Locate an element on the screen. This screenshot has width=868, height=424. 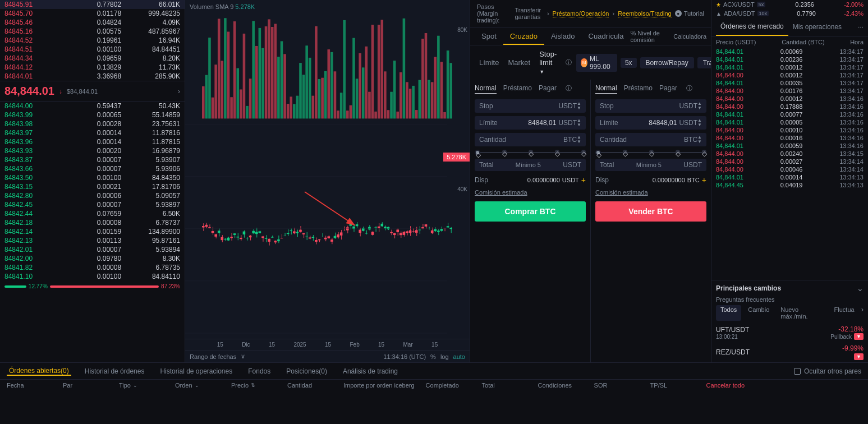
bottom-tab-open-orders: Órdenes abiertas(0) is located at coordinates (39, 371).